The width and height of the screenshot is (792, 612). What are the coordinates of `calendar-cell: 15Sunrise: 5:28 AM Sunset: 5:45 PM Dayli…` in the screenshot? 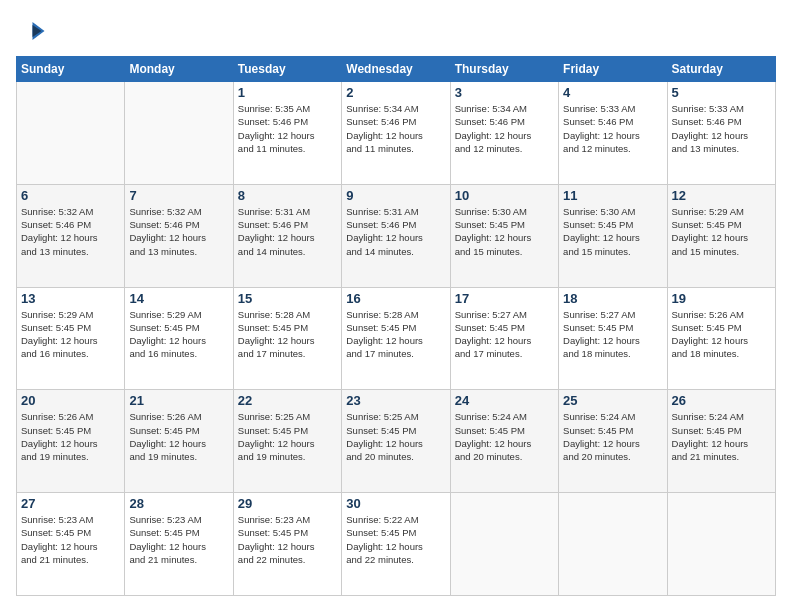 It's located at (287, 338).